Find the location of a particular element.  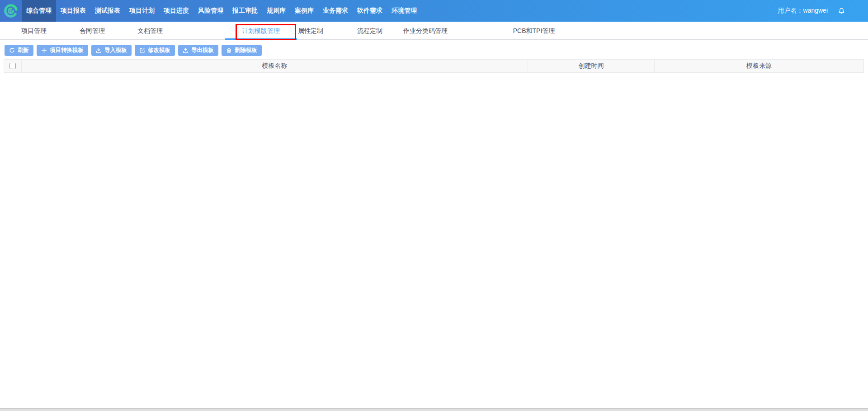

notification-bell-icon is located at coordinates (842, 11).